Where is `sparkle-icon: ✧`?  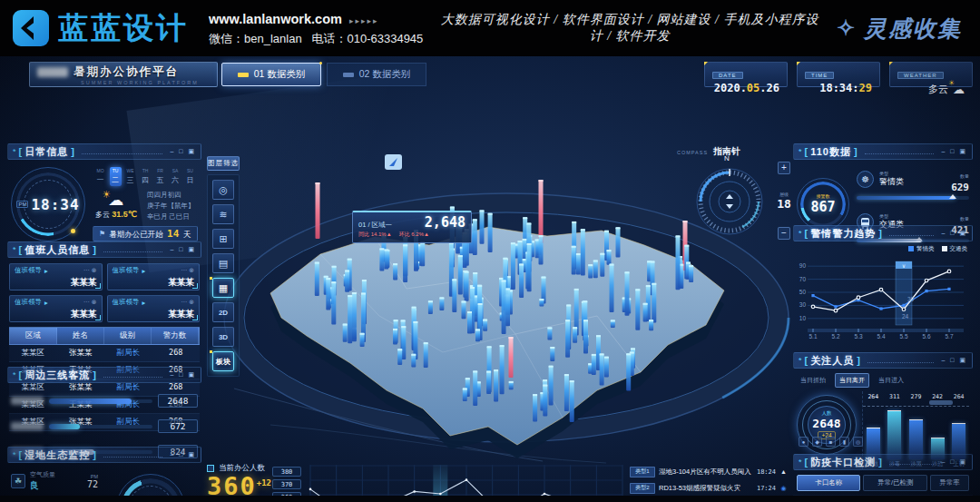
sparkle-icon: ✧ is located at coordinates (847, 28).